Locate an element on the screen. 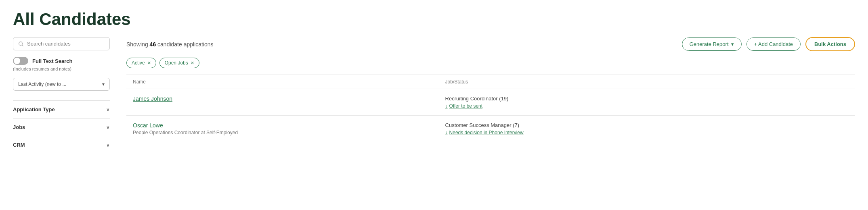 The width and height of the screenshot is (868, 210). sidebar: Full Text Search (Includes resumes and n… is located at coordinates (65, 119).